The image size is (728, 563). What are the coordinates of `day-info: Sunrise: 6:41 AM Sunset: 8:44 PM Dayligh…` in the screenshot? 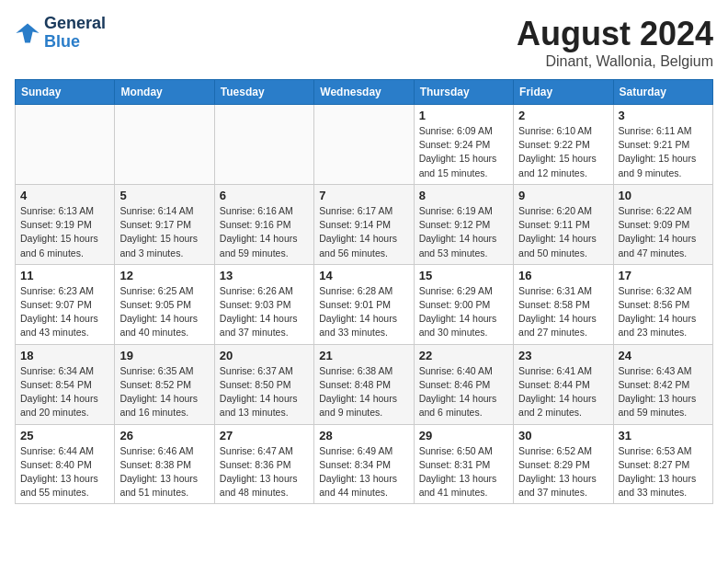 It's located at (563, 392).